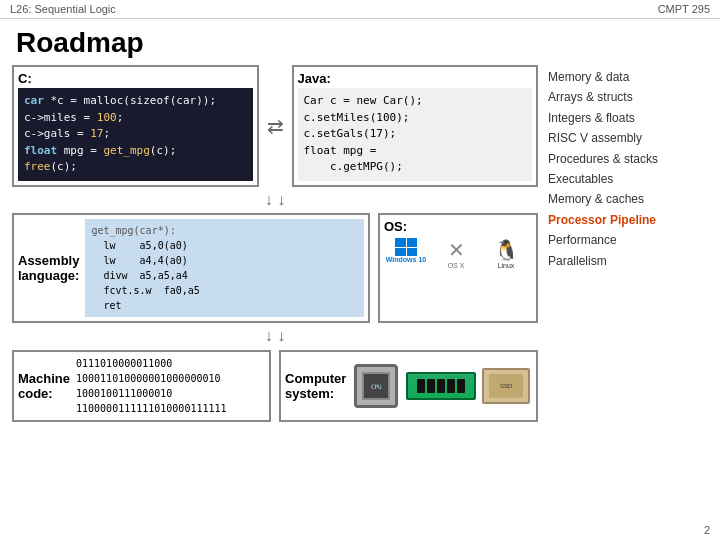  What do you see at coordinates (406, 253) in the screenshot?
I see `windows-icon-box: Windows 10` at bounding box center [406, 253].